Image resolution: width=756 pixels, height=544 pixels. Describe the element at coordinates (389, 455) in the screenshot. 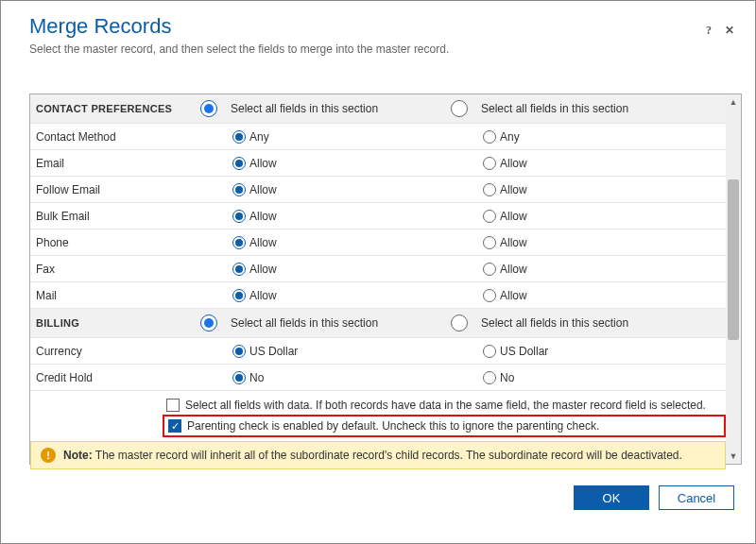

I see `note-body: The master record will inherit all of th…` at that location.